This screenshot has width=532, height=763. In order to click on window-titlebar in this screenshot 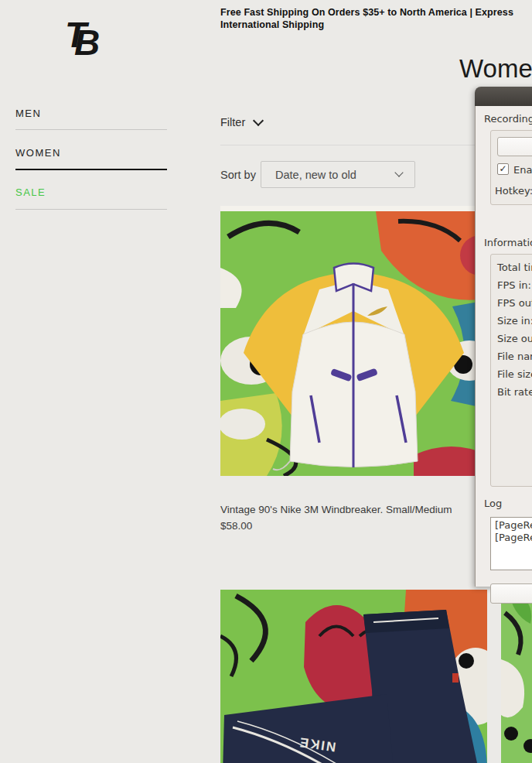, I will do `click(503, 96)`.